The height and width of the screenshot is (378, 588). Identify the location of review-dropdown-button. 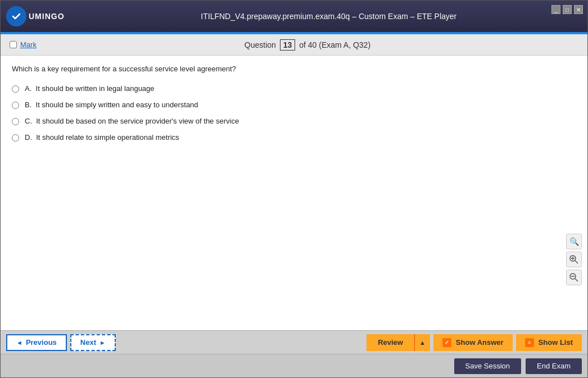
(422, 343).